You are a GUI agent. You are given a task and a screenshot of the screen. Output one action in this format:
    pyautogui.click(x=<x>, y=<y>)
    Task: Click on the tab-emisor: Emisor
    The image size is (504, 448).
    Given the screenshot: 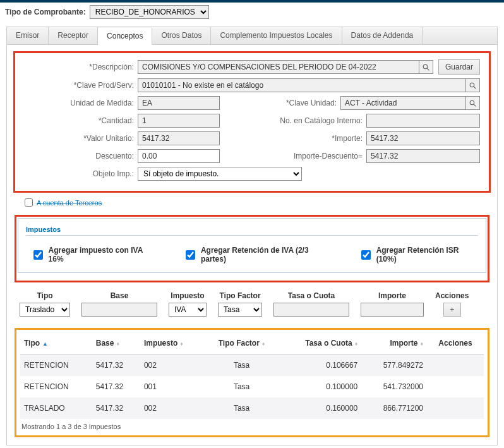 What is the action you would take?
    pyautogui.click(x=28, y=35)
    